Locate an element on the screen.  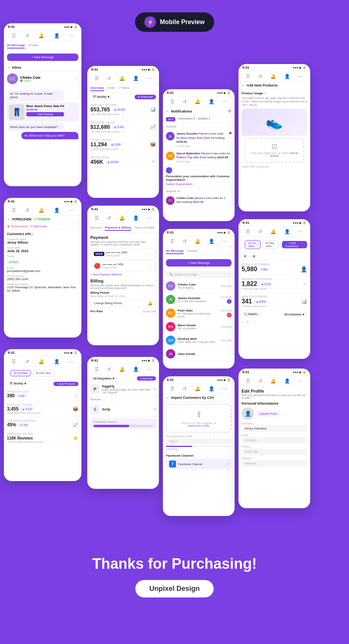
msg-chieko: CC Chieko Cute You is typing... 09:25 AM is located at coordinates (199, 286).